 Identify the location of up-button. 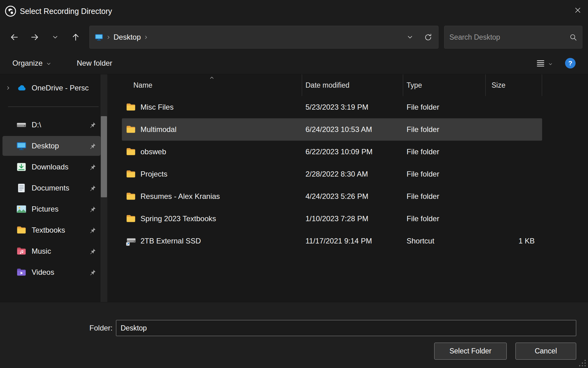
(76, 37).